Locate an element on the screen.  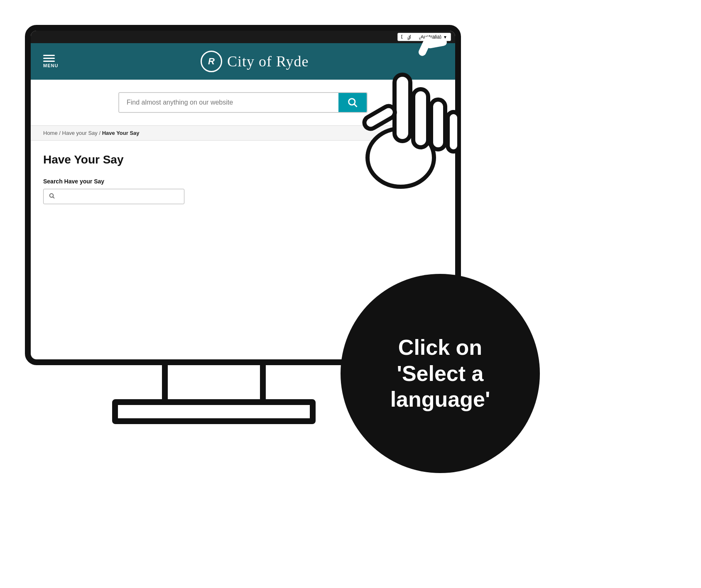
content-search-box is located at coordinates (114, 197).